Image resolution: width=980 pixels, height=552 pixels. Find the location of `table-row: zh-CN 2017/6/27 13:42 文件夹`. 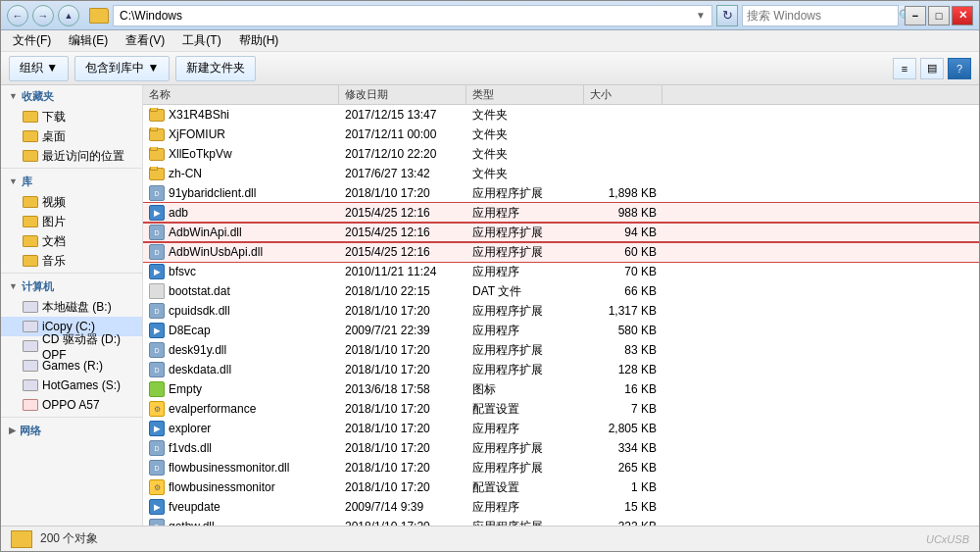

table-row: zh-CN 2017/6/27 13:42 文件夹 is located at coordinates (561, 174).